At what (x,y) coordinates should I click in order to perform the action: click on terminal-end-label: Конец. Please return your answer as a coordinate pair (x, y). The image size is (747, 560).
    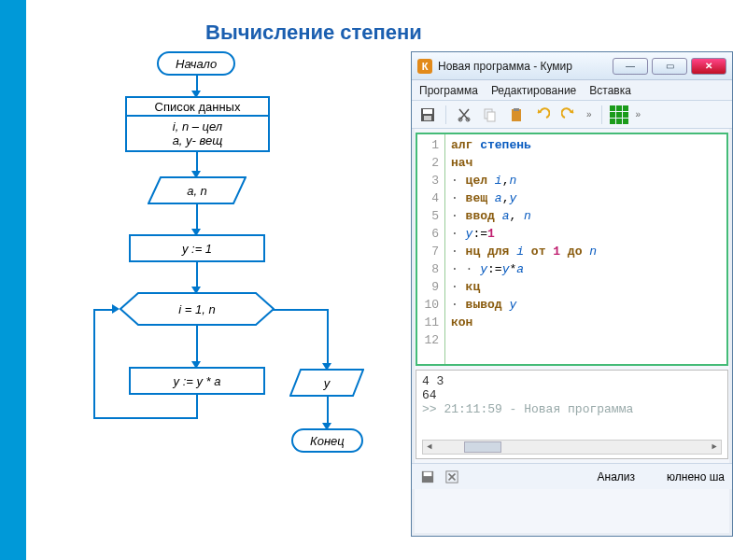
    Looking at the image, I should click on (327, 441).